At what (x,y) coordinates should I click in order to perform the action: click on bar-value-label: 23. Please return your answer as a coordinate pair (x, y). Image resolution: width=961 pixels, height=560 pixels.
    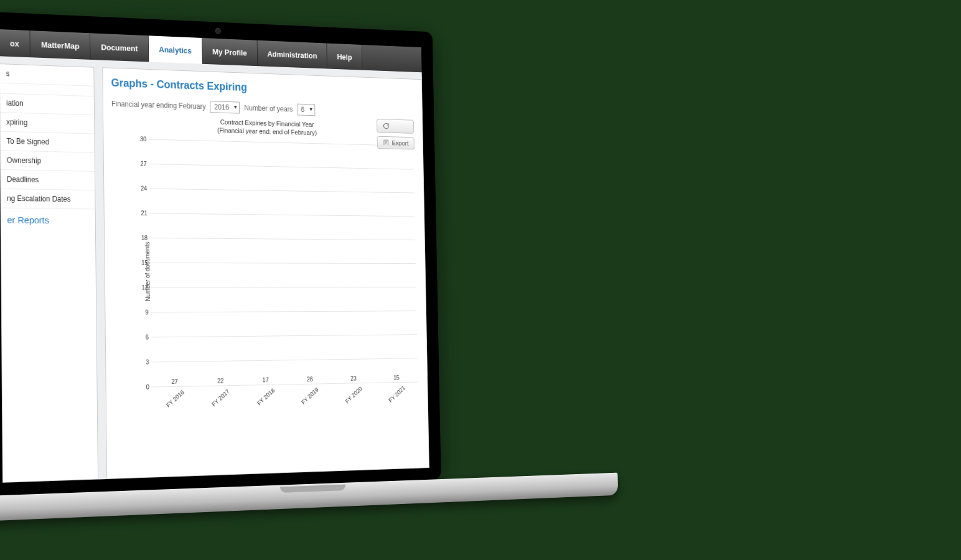
    Looking at the image, I should click on (354, 378).